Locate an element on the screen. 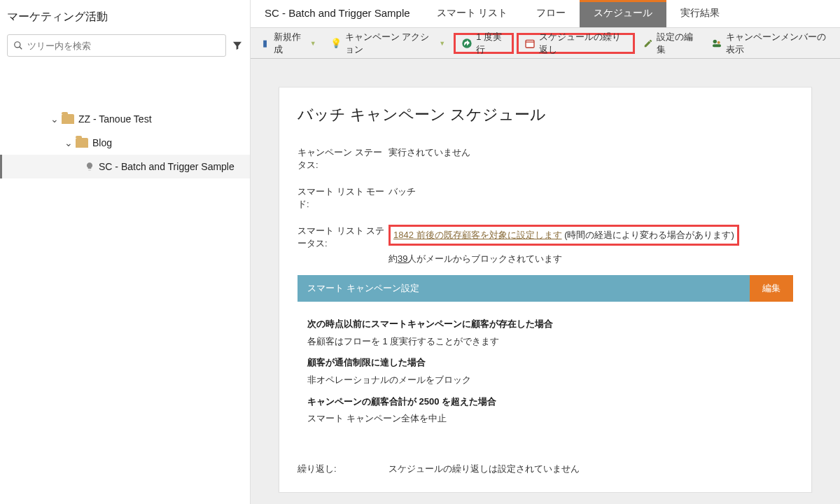  settings-bar: スマート キャンペーン設定 編集 is located at coordinates (545, 288).